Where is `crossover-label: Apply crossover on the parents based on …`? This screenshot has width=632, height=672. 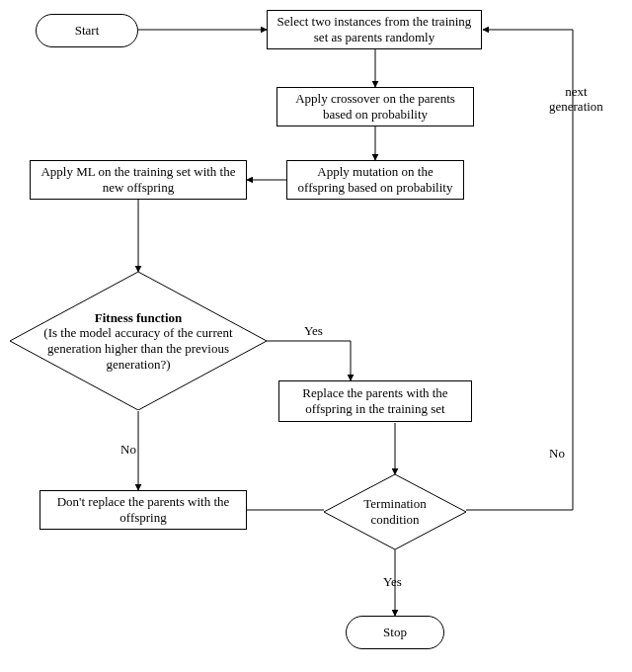
crossover-label: Apply crossover on the parents based on … is located at coordinates (375, 107).